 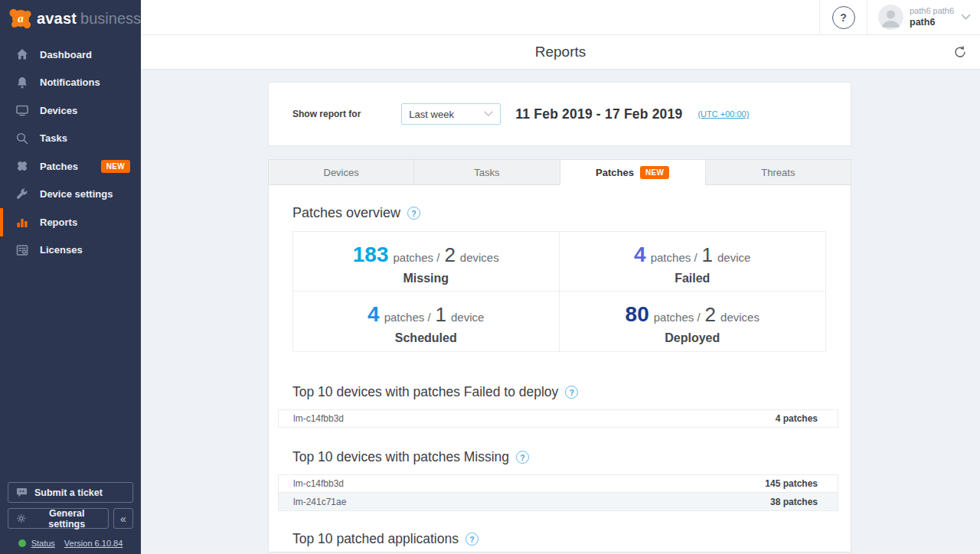 I want to click on tab-patches: Patches NEW, so click(x=632, y=172).